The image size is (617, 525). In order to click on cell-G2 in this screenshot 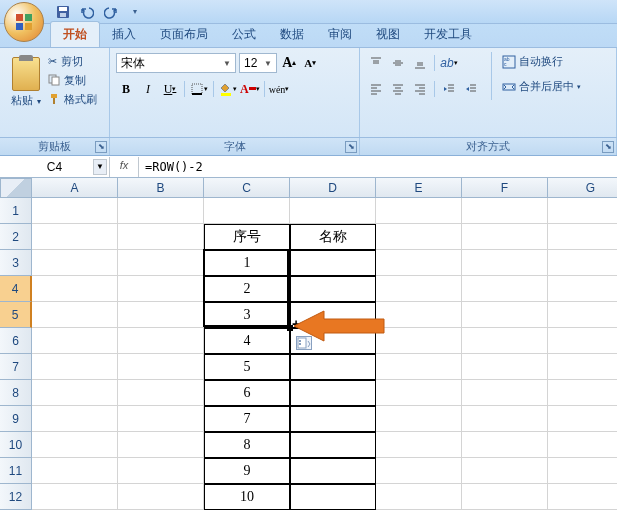, I will do `click(582, 237)`.